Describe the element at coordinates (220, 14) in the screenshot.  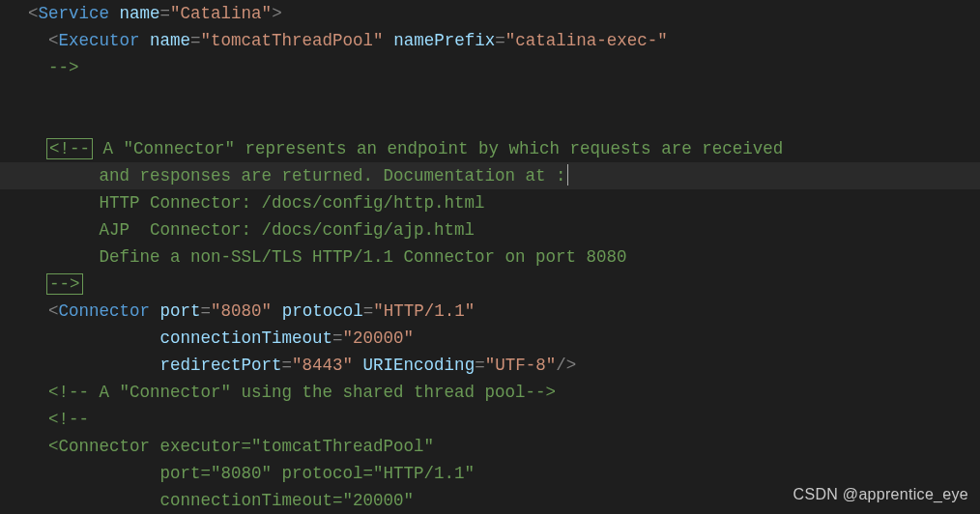
I see `attr-value: "Catalina"` at that location.